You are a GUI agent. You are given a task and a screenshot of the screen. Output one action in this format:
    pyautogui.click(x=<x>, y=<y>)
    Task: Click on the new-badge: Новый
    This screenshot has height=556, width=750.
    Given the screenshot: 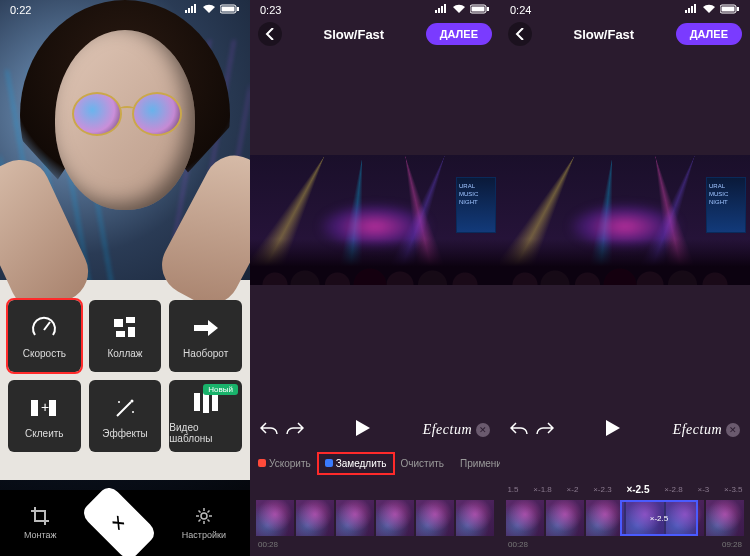 What is the action you would take?
    pyautogui.click(x=220, y=390)
    